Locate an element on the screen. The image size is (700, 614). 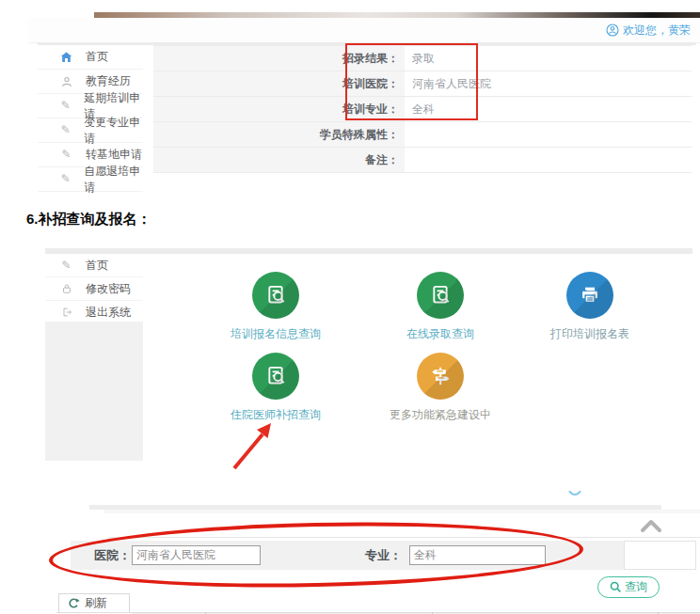
tile-label: 打印培训报名表 is located at coordinates (590, 335).